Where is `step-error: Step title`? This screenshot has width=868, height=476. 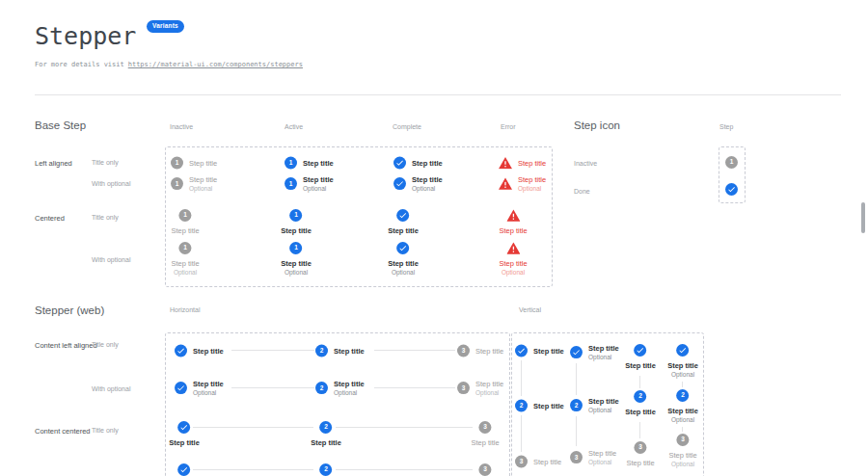 step-error: Step title is located at coordinates (523, 164).